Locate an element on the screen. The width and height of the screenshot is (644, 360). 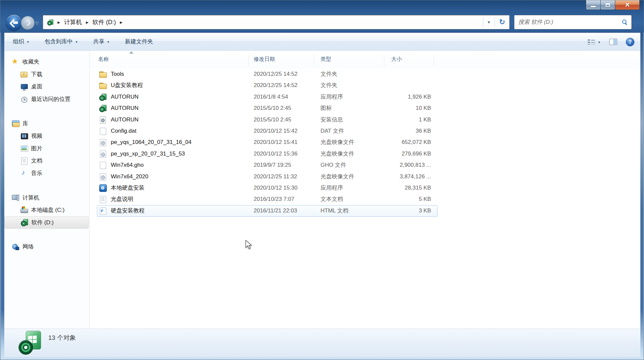
include-in-library-button: 包含到库中▼ is located at coordinates (62, 42).